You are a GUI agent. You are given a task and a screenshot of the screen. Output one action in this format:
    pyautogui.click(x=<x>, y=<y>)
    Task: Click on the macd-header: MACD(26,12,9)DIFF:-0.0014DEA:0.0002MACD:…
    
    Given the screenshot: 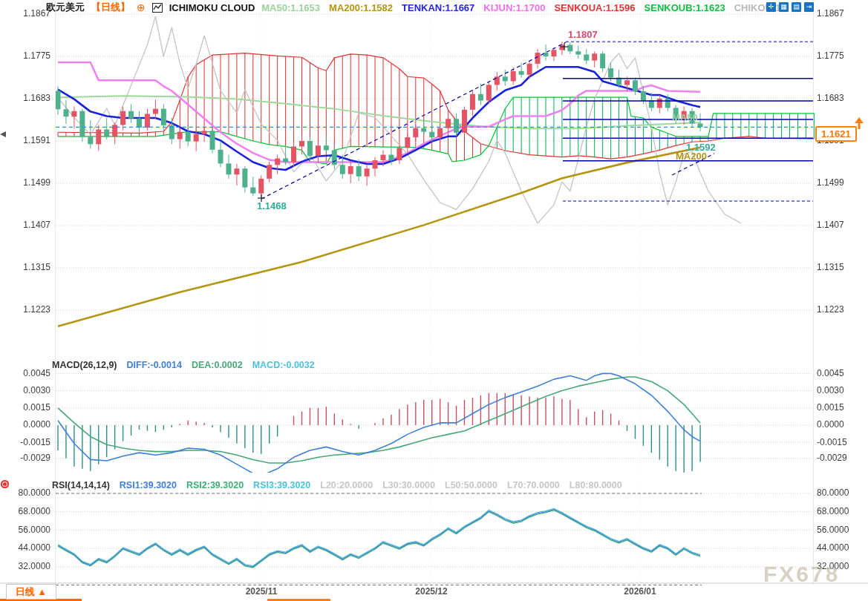 What is the action you would take?
    pyautogui.click(x=183, y=365)
    